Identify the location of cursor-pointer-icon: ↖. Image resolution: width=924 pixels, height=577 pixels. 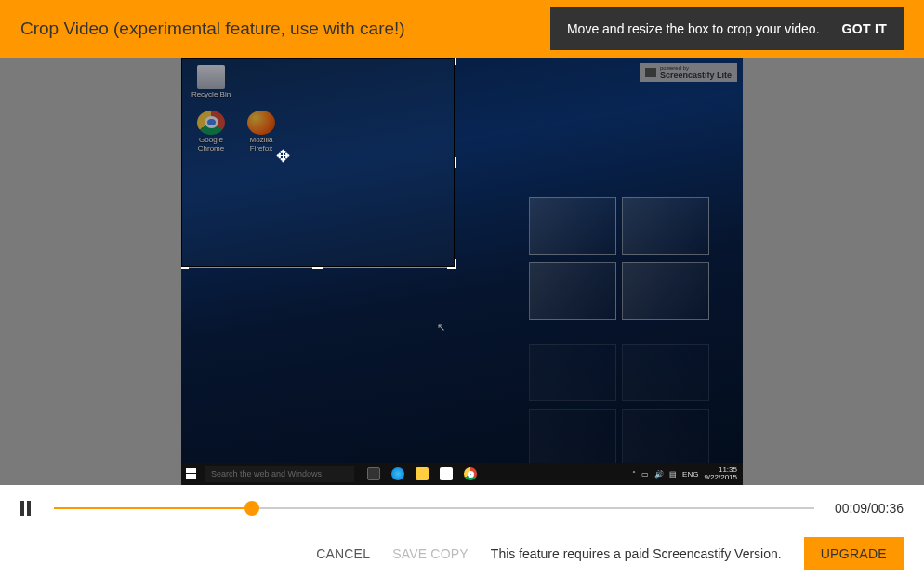
(441, 327).